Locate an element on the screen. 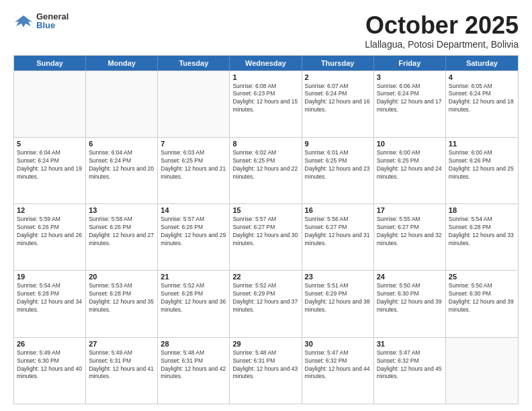 This screenshot has height=411, width=532. cell-info: Sunrise: 6:00 AM Sunset: 6:25 PM Dayligh… is located at coordinates (410, 165).